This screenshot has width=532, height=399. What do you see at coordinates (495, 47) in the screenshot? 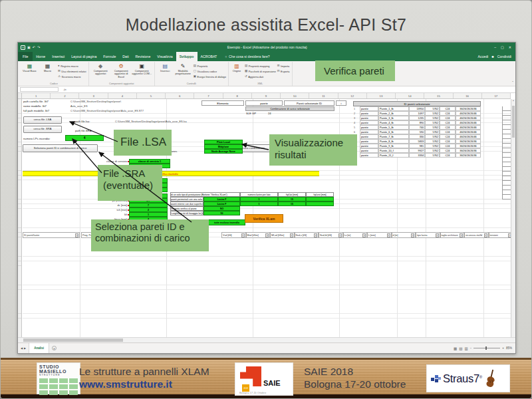
I see `minimize-icon: –` at bounding box center [495, 47].